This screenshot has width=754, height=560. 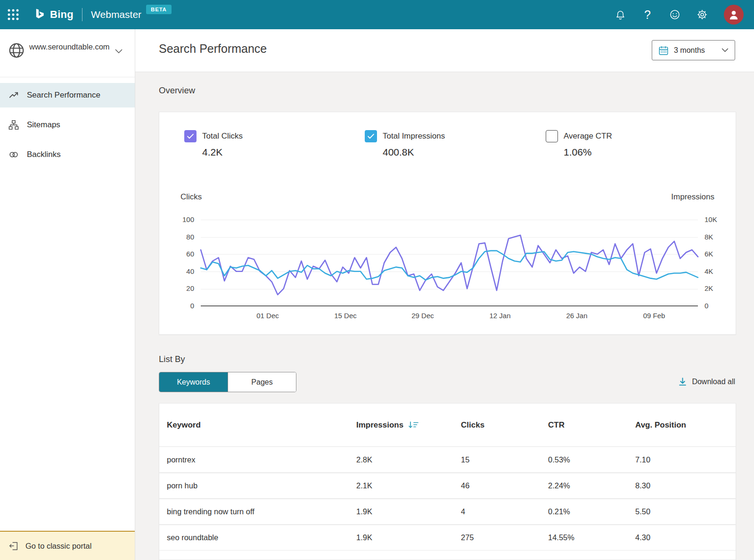 What do you see at coordinates (119, 51) in the screenshot?
I see `chevron-down-icon` at bounding box center [119, 51].